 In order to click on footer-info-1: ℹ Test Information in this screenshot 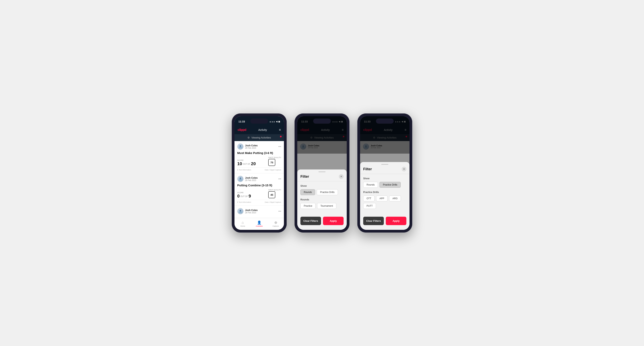, I will do `click(244, 170)`.